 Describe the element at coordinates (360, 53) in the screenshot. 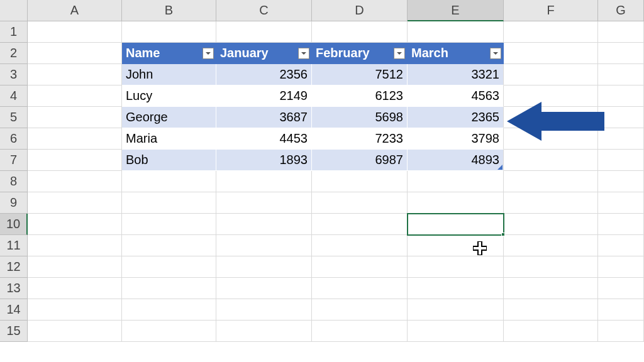

I see `table-header-february: February` at that location.